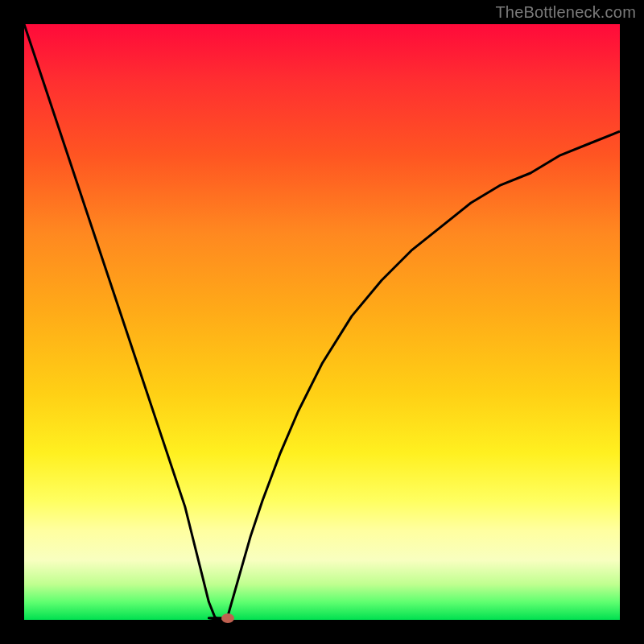 The image size is (644, 644). I want to click on watermark-text: TheBottleneck.com, so click(565, 13).